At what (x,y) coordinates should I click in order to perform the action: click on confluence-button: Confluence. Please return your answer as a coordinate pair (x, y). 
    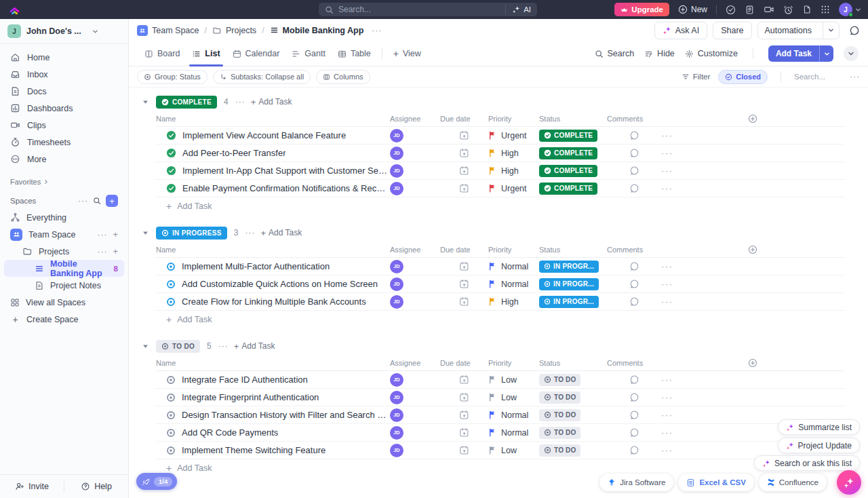
    Looking at the image, I should click on (793, 482).